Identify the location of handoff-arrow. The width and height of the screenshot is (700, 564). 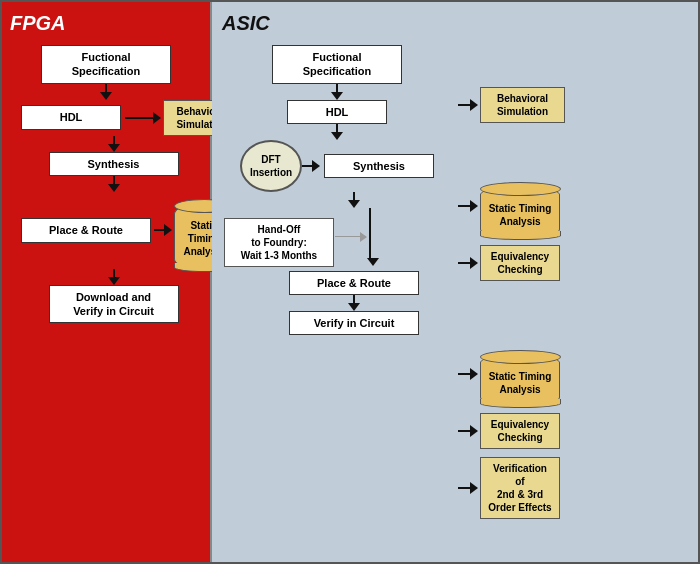
(351, 237).